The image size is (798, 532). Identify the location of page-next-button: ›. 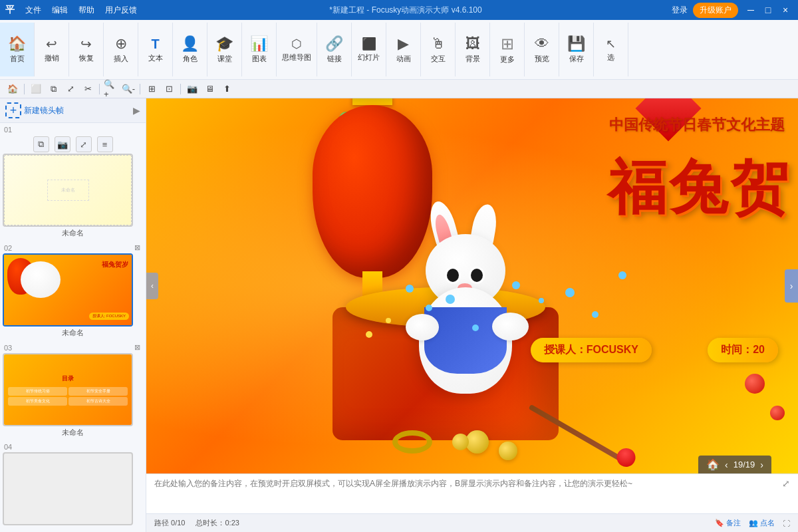
(762, 465).